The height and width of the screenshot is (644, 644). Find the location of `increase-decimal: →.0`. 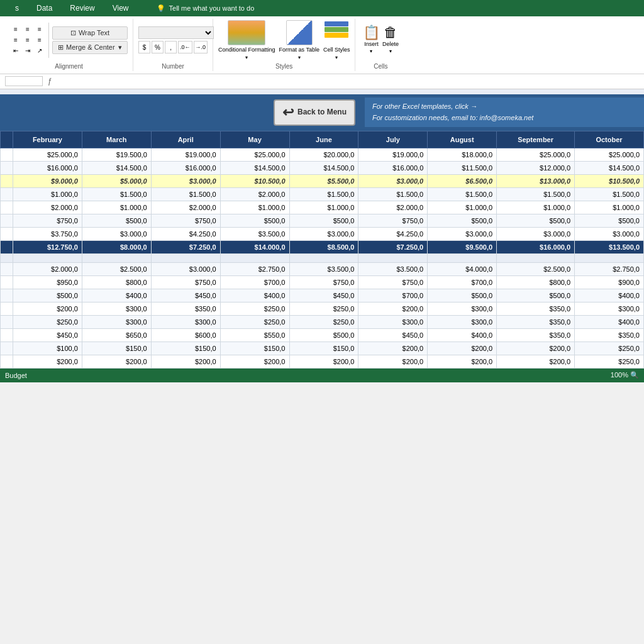

increase-decimal: →.0 is located at coordinates (201, 47).